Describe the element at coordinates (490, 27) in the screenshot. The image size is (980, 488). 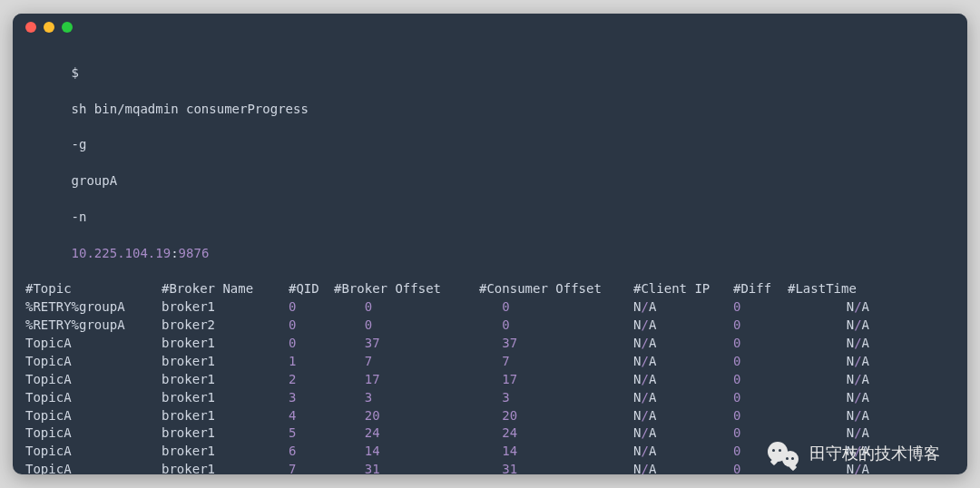
I see `titlebar` at that location.